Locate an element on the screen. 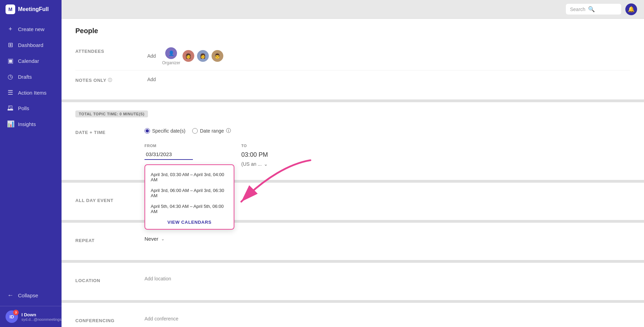  sidebar-item-polls: 🗳 Polls is located at coordinates (31, 108).